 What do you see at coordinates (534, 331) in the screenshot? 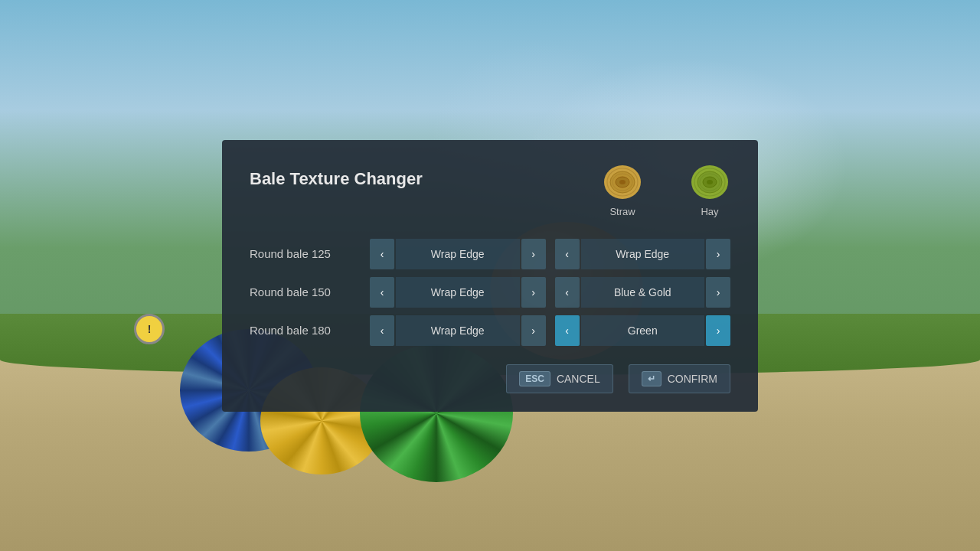
I see `straw-next-btn-180: ›` at bounding box center [534, 331].